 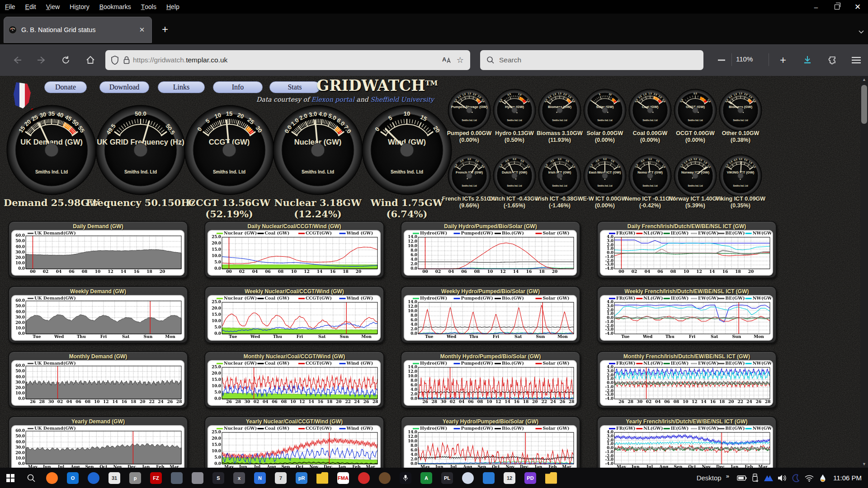 I want to click on tab-national-grid-status: G. B. National Grid status ✕, so click(x=78, y=30).